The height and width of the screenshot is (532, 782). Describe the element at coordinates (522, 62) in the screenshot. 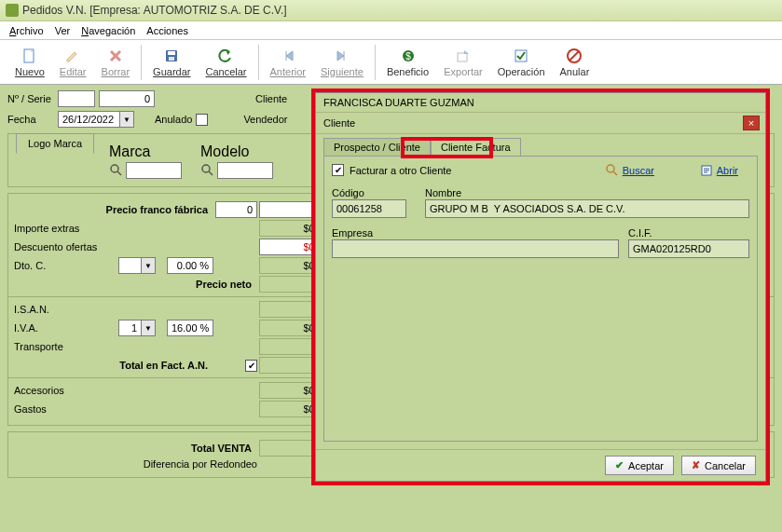

I see `operacion-button: Operación` at that location.